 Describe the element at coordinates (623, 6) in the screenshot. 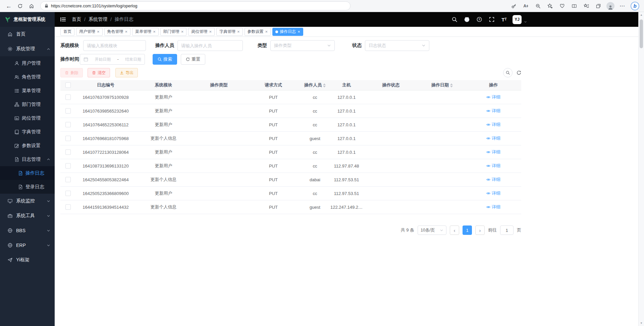

I see `more-menu-icon: ···` at that location.